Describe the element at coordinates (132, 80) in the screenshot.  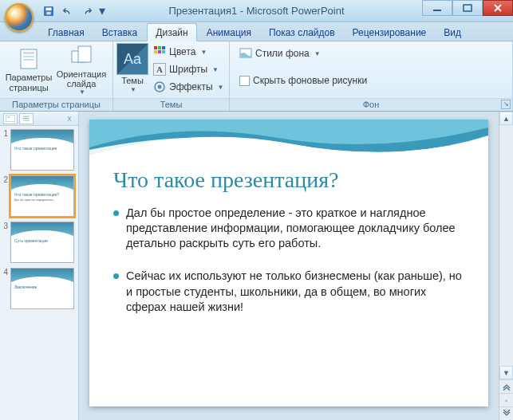
I see `themes-label: Темы` at that location.